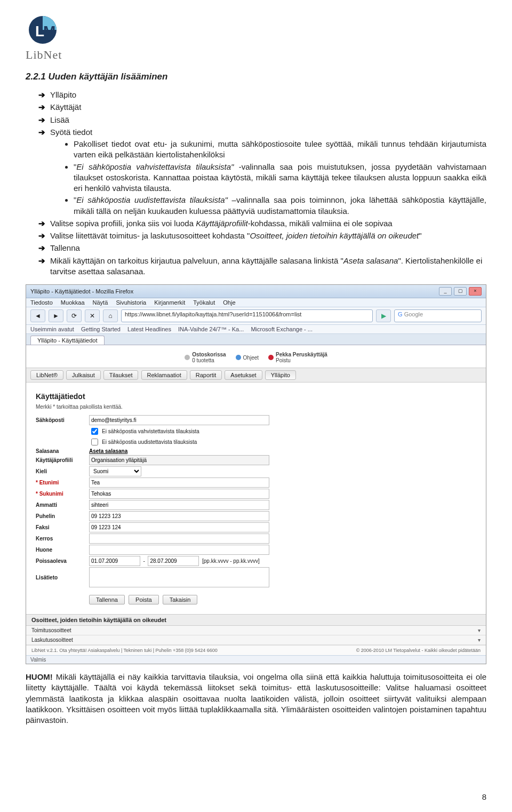 The width and height of the screenshot is (512, 812). Describe the element at coordinates (62, 494) in the screenshot. I see `label-last: * Sukunimi` at that location.